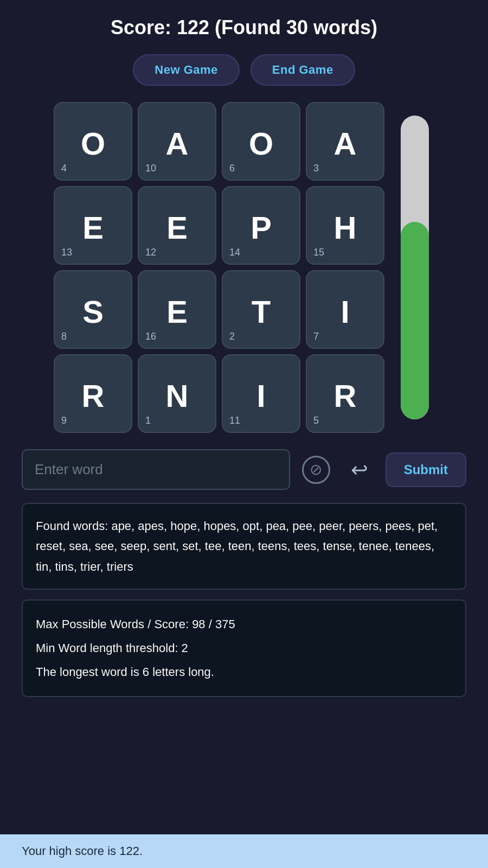 The width and height of the screenshot is (488, 868). I want to click on found-words-text: Found words: ape, apes, hope, hopes, opt…, so click(236, 546).